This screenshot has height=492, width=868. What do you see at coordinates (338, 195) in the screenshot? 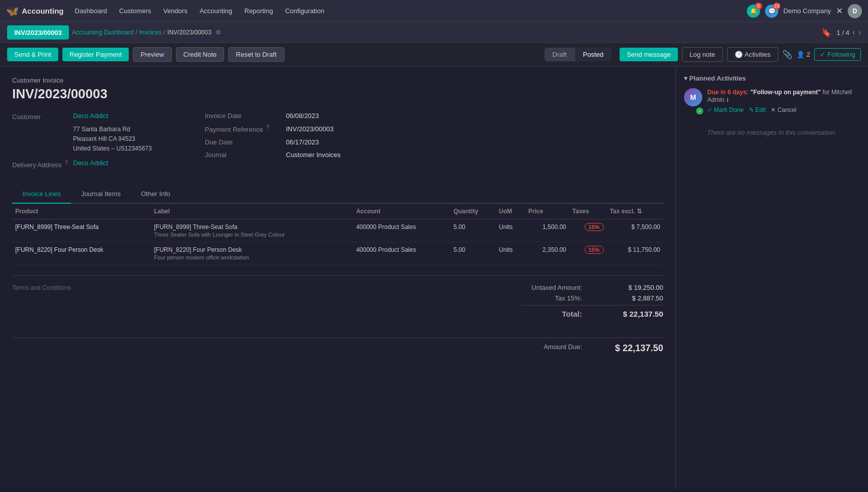
I see `invoice-tabs: Invoice Lines Journal Items Other Info` at bounding box center [338, 195].